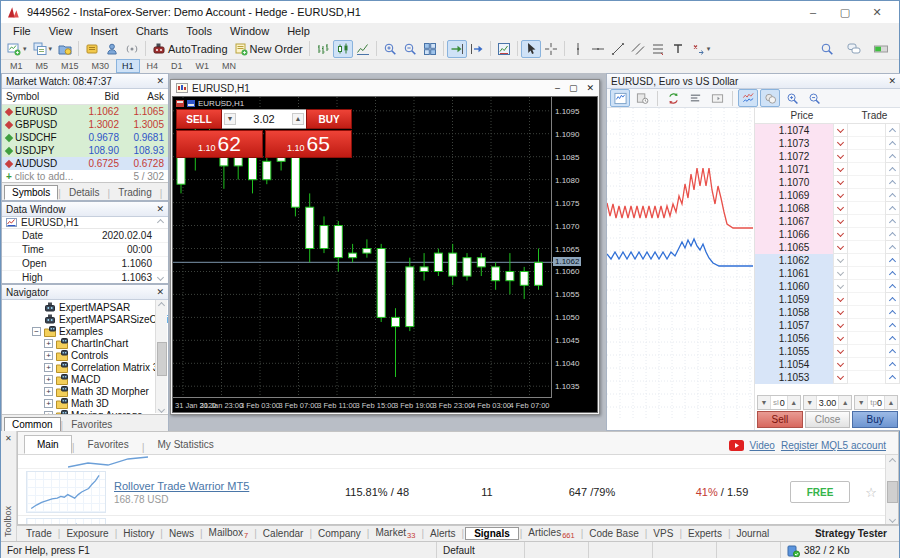 The image size is (900, 558). What do you see at coordinates (17, 49) in the screenshot?
I see `new-chart-button: ▾` at bounding box center [17, 49].